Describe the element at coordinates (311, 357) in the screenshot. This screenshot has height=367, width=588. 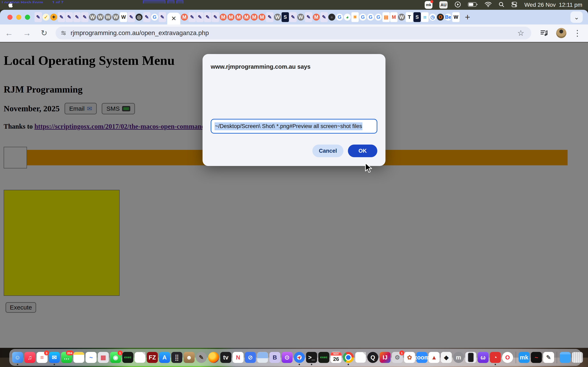
I see `dock-terminal: >_` at that location.